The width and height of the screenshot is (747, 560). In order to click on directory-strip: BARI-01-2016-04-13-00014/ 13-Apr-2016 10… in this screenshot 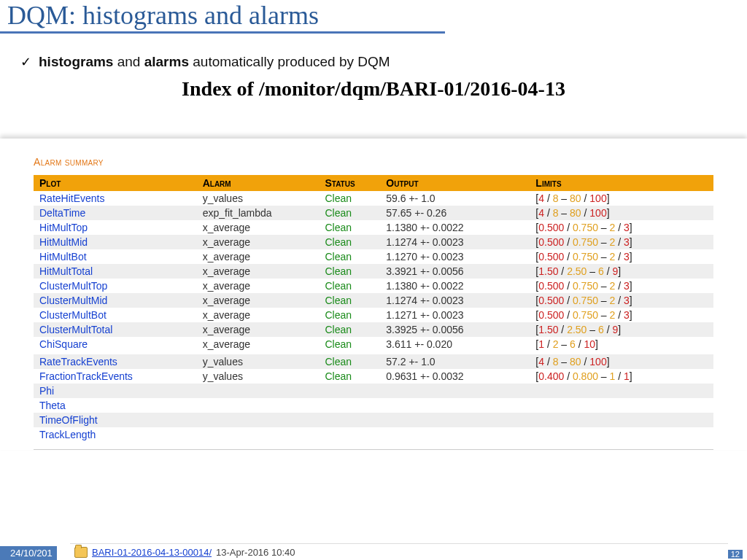, I will do `click(399, 551)`.